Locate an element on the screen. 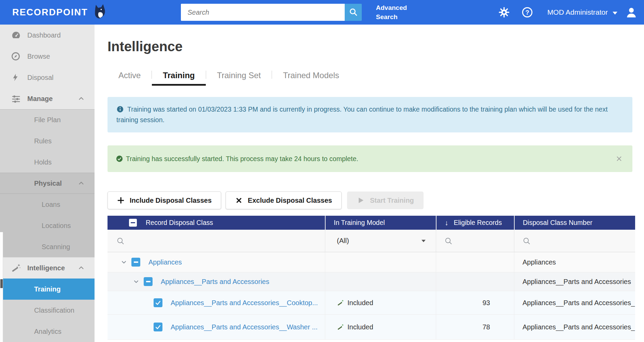 The image size is (644, 342). eligible-records-cell: 93 is located at coordinates (475, 303).